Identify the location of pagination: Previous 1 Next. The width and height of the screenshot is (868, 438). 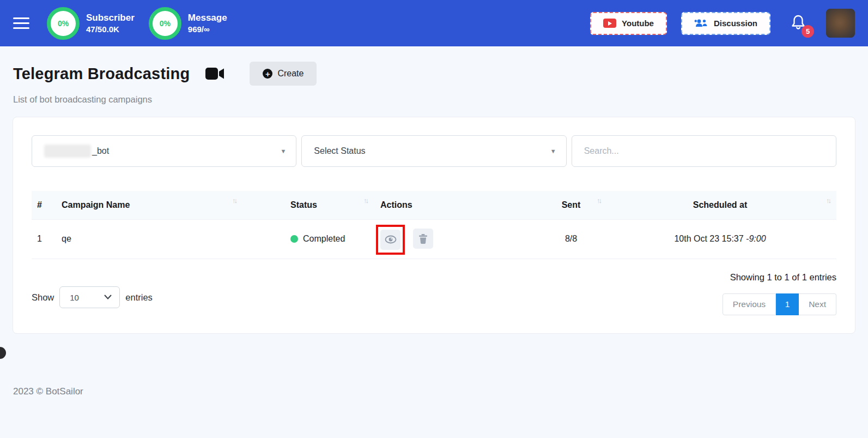
(779, 304).